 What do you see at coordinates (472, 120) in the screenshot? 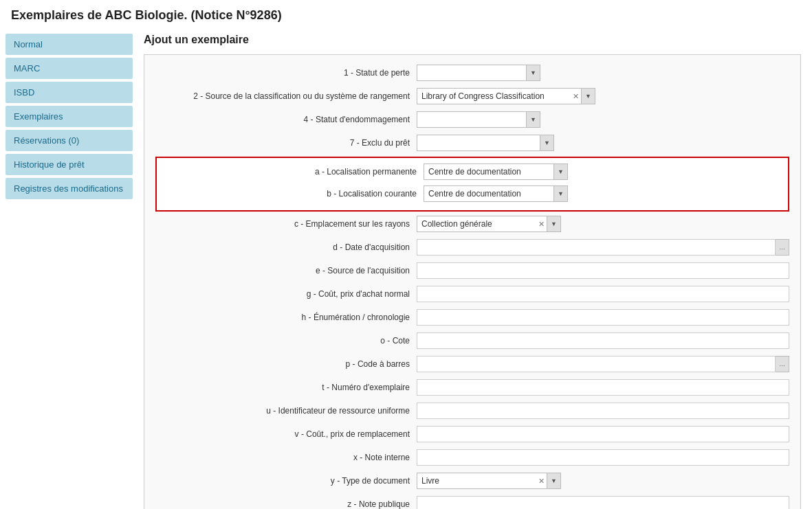
I see `select-statut-endommagement` at bounding box center [472, 120].